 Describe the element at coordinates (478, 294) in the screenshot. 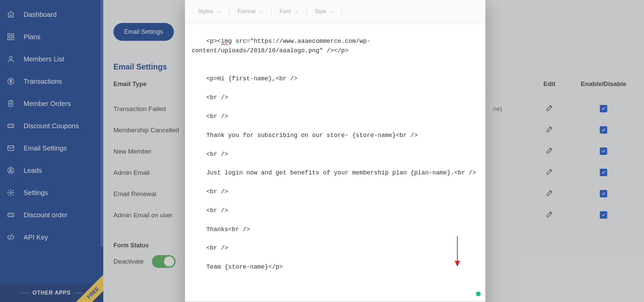

I see `grammarly-indicator-icon` at that location.